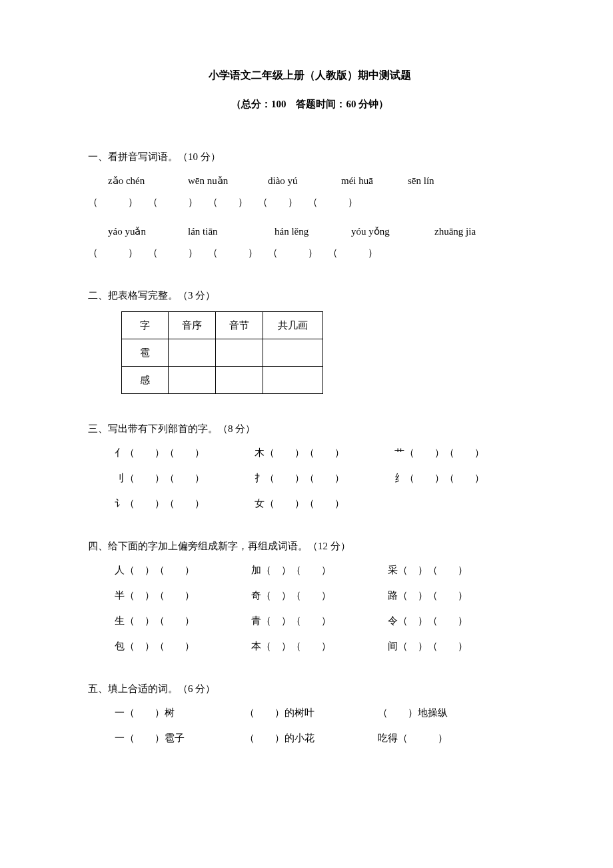 This screenshot has width=613, height=868. I want to click on pinyin-item: hán lěng, so click(313, 231).